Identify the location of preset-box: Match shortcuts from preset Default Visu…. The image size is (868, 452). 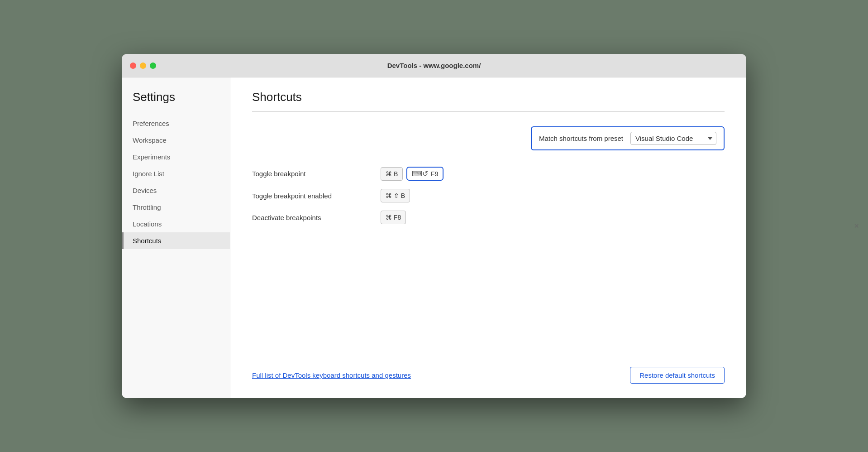
(628, 139).